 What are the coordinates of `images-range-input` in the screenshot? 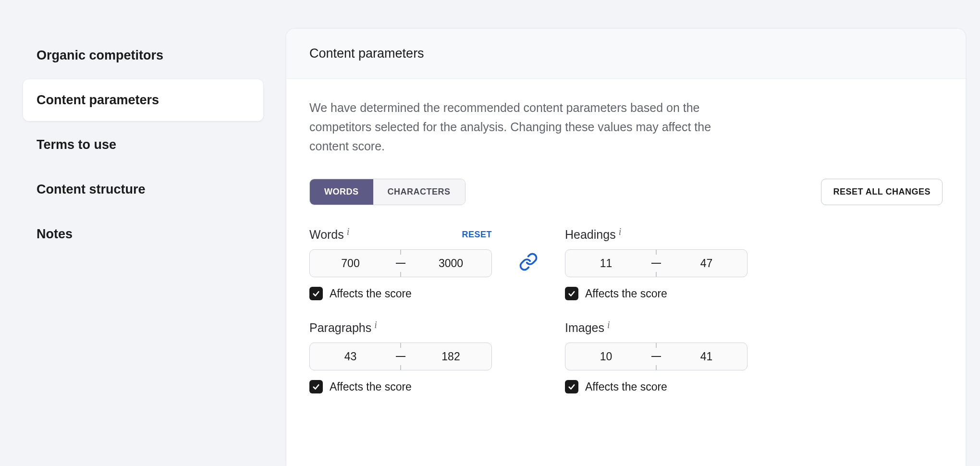 It's located at (656, 356).